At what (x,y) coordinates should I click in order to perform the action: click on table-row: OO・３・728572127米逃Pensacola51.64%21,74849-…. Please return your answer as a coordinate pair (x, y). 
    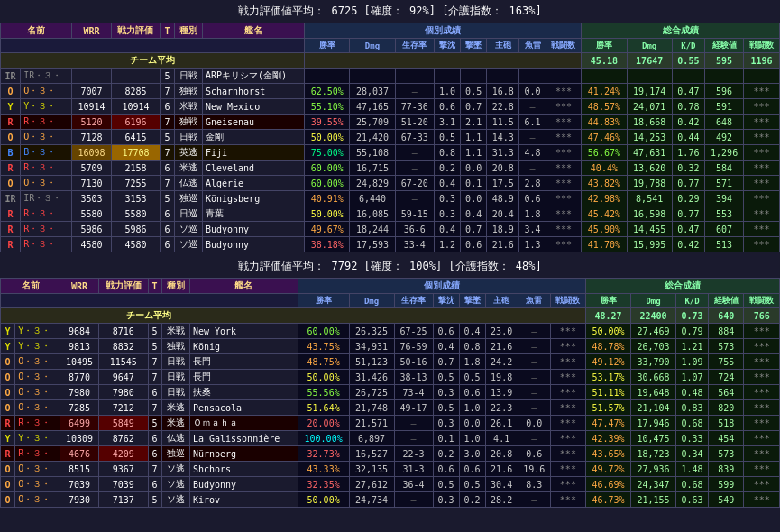
    Looking at the image, I should click on (390, 408).